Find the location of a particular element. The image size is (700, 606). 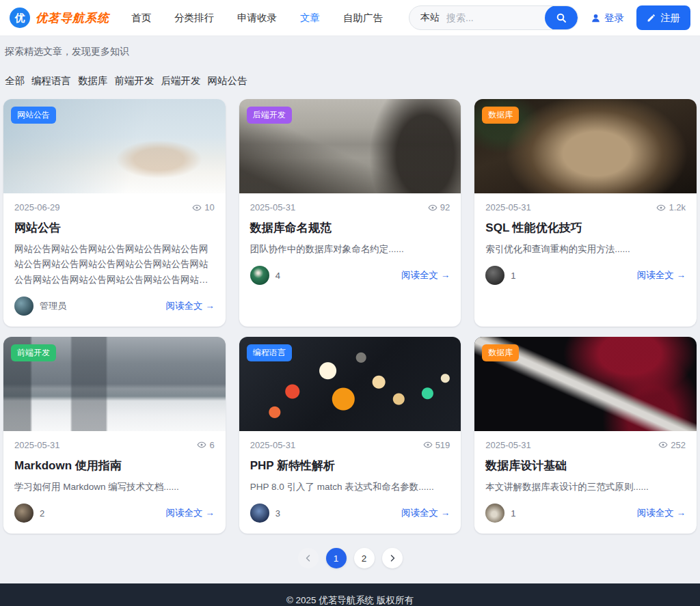

pencil-icon is located at coordinates (651, 18).